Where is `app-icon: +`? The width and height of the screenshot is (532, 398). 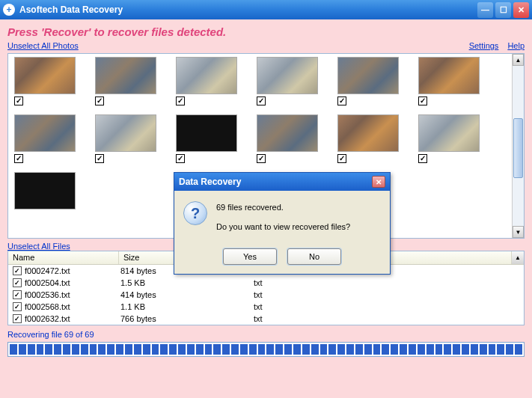 app-icon: + is located at coordinates (9, 10).